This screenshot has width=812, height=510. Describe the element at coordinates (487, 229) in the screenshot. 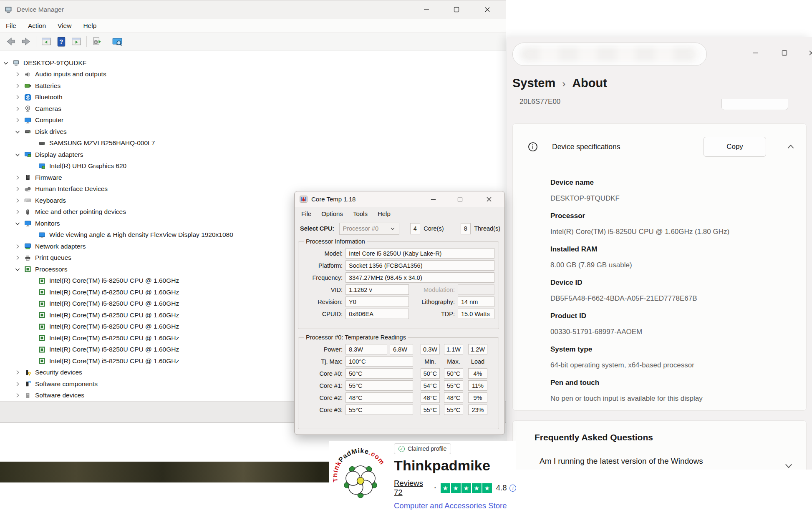

I see `threads-label: Thread(s)` at that location.